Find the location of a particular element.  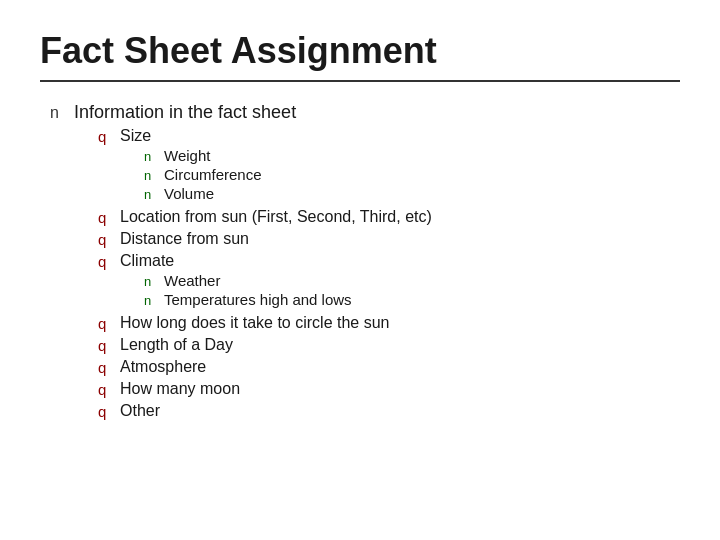

level3-size-list: n Weight n Circumference n Volume is located at coordinates (191, 174).